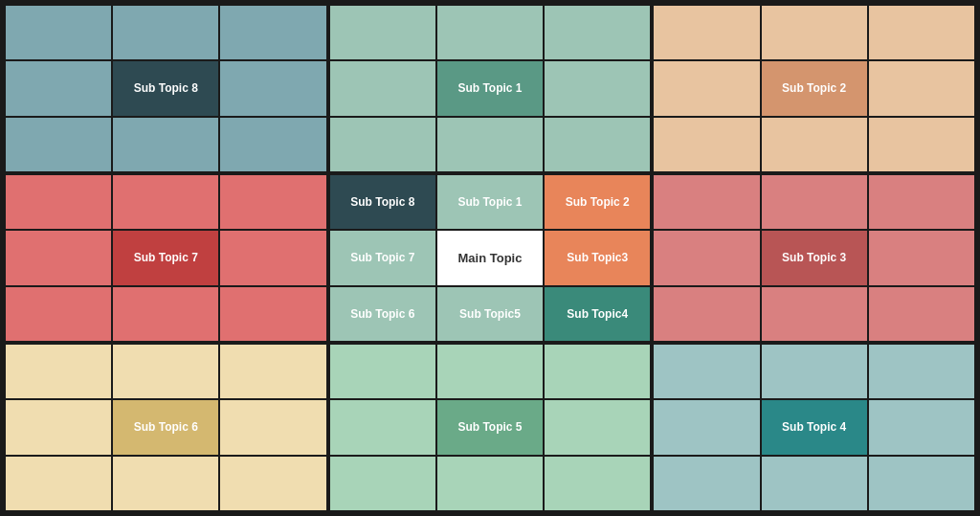 This screenshot has width=980, height=516. What do you see at coordinates (597, 258) in the screenshot?
I see `center-subtopic3: Sub Topic3` at bounding box center [597, 258].